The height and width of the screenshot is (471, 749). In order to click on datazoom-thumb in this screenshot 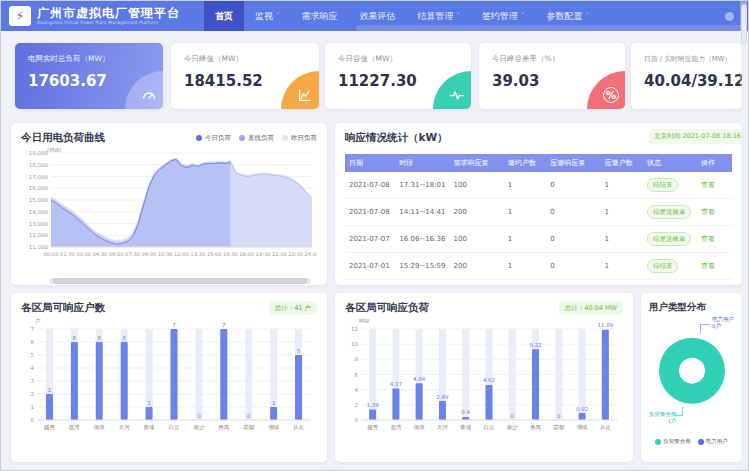, I will do `click(180, 281)`.